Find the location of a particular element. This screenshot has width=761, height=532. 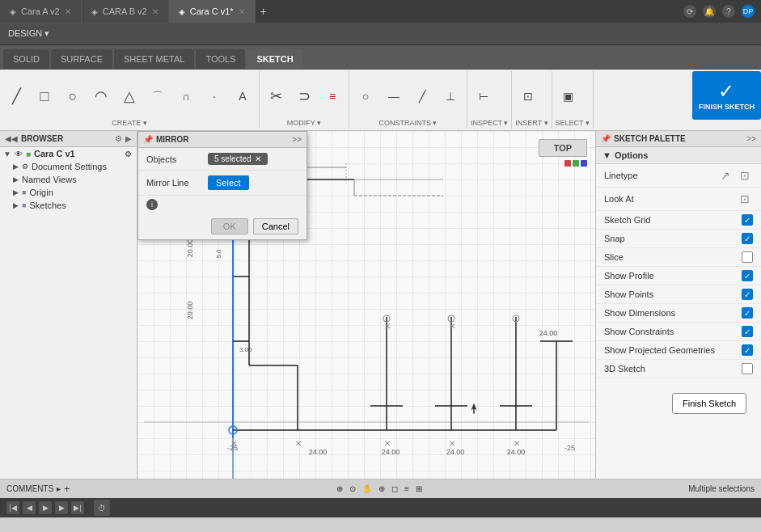

tab-close-cara-a: ✕ is located at coordinates (68, 11).